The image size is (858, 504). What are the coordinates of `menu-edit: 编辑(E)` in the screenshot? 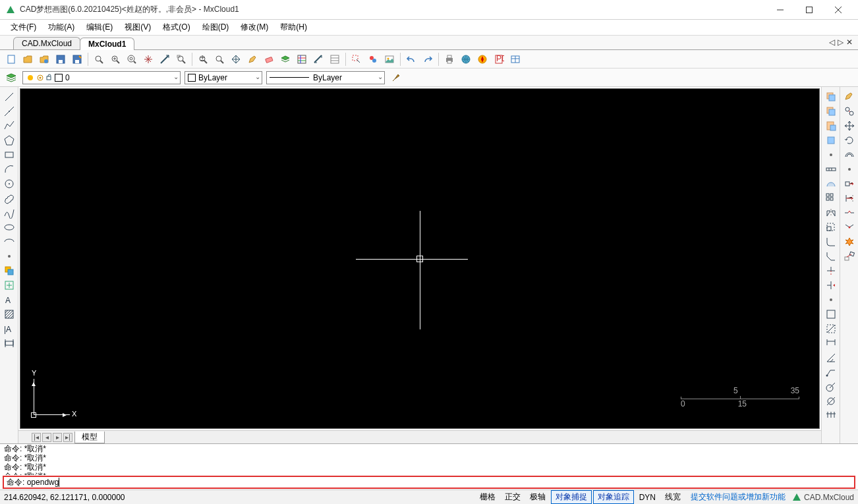 It's located at (100, 28).